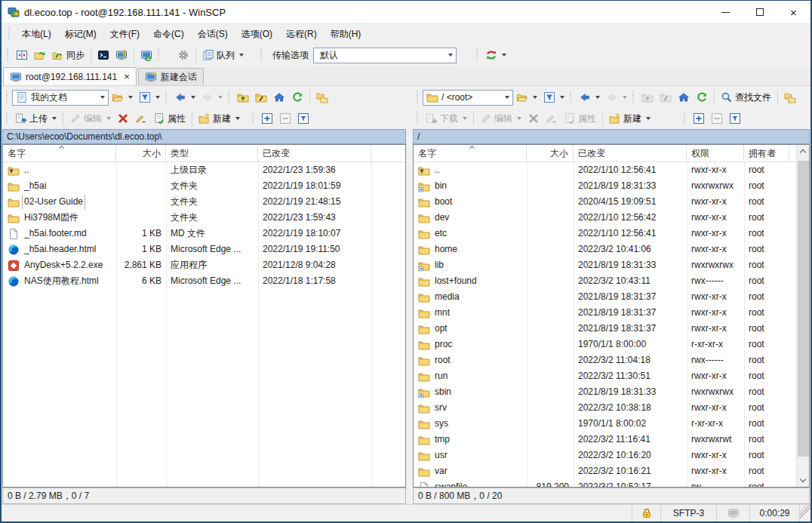  I want to click on open-putty-button, so click(121, 55).